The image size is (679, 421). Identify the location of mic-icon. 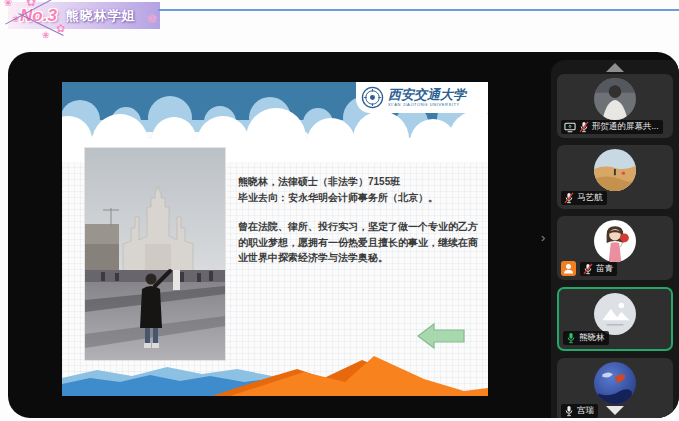
(569, 411).